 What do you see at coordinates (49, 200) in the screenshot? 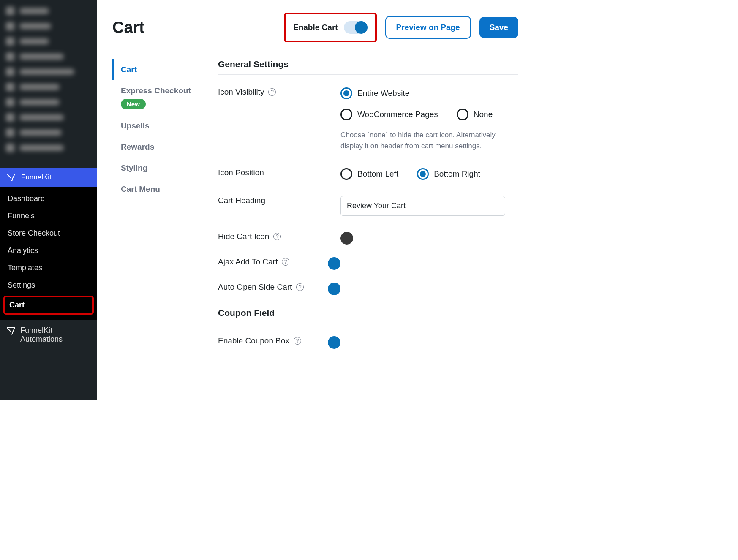
I see `admin-sidebar: FunnelKit Dashboard Funnels Store Checko…` at bounding box center [49, 200].